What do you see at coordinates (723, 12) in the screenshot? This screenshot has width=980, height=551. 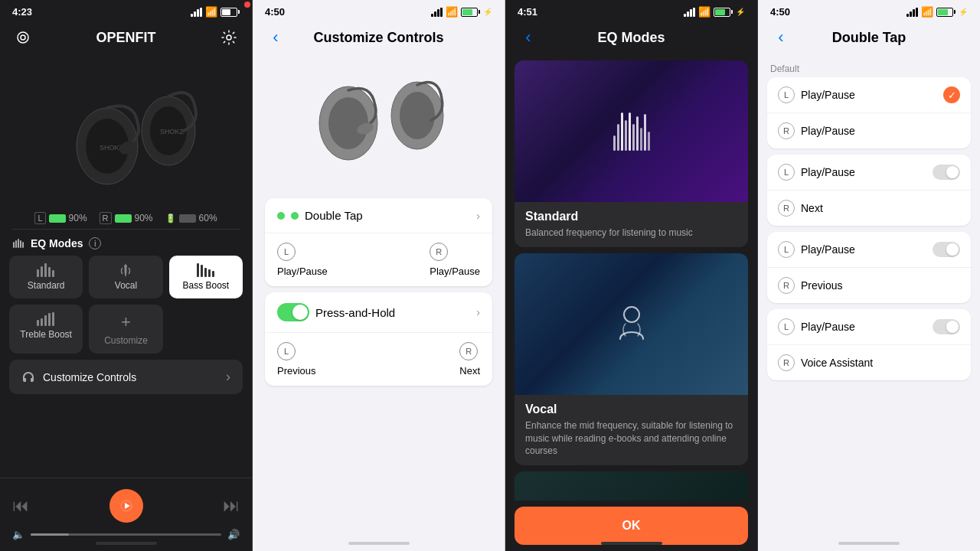 I see `battery-icon-p3` at bounding box center [723, 12].